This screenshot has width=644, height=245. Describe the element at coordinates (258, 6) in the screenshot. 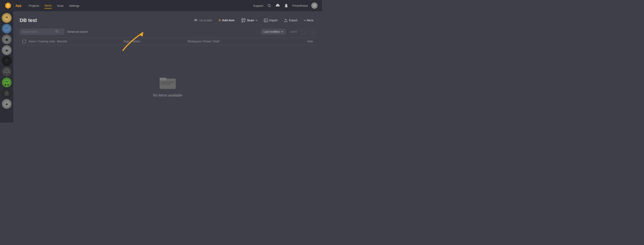

I see `support-link: Support` at that location.